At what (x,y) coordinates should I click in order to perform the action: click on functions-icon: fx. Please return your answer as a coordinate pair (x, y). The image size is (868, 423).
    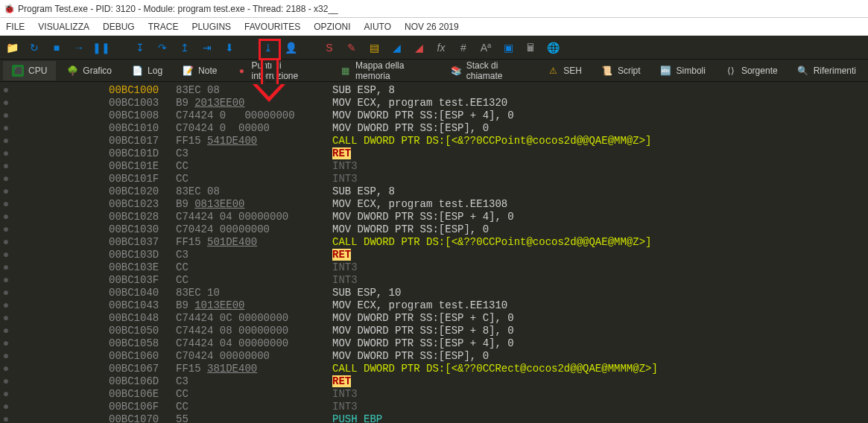
    Looking at the image, I should click on (441, 48).